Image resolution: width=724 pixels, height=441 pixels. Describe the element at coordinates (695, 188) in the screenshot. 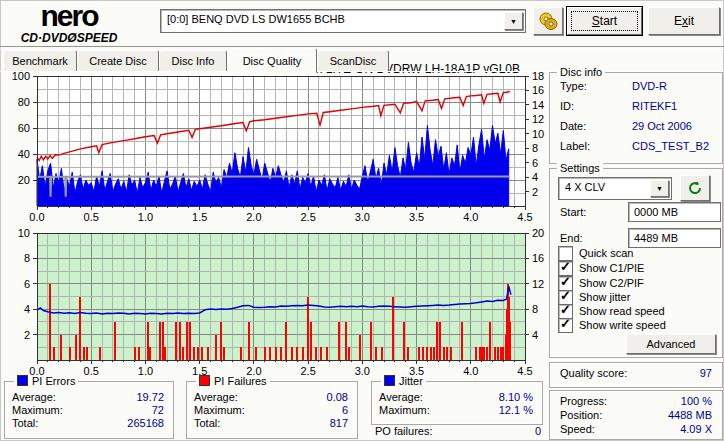

I see `refresh-icon` at that location.